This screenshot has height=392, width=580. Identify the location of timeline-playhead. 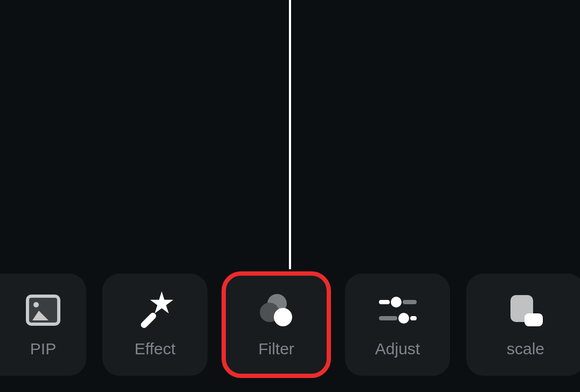
(290, 135).